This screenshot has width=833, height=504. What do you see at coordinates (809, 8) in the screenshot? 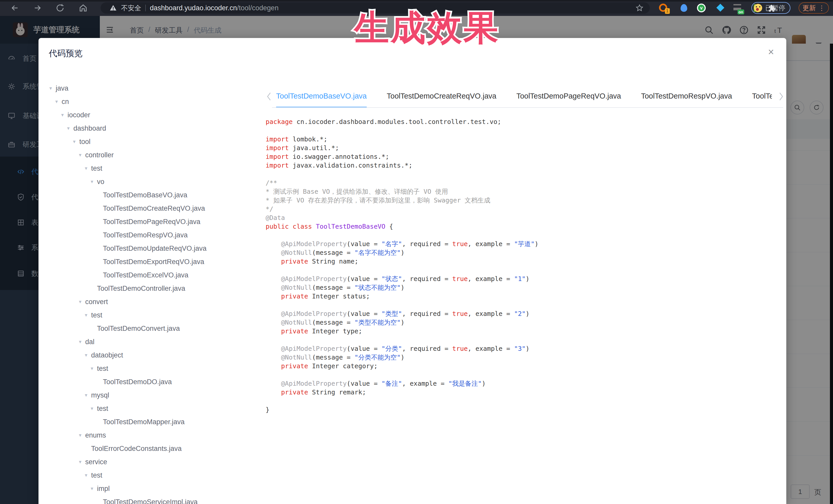
I see `update-label: 更新` at bounding box center [809, 8].